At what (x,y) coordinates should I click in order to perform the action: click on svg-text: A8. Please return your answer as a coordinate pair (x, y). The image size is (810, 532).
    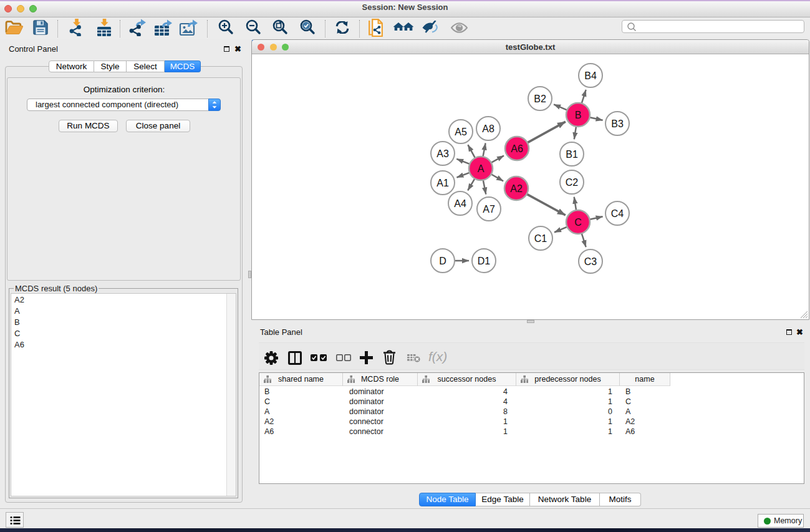
    Looking at the image, I should click on (488, 128).